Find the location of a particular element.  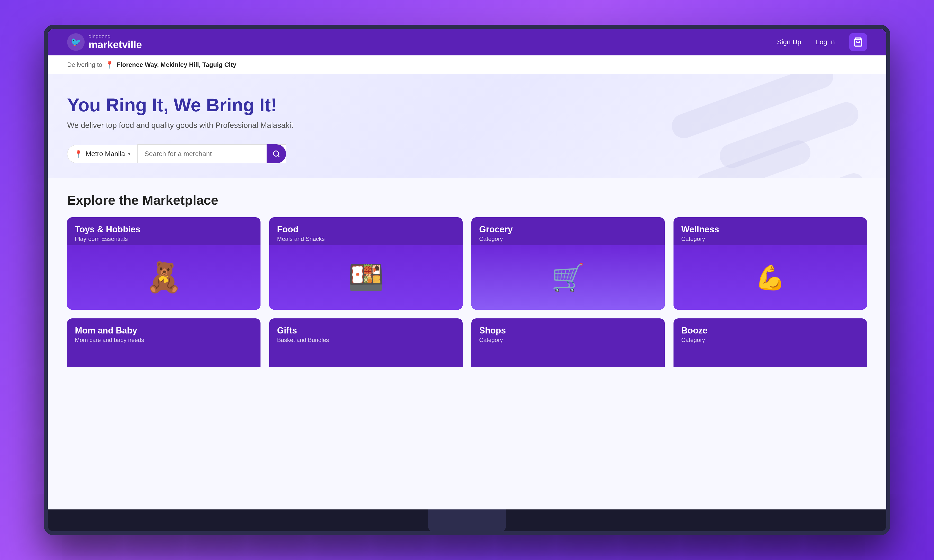

card-subtitle-toys: Playroom Essentials is located at coordinates (164, 239).